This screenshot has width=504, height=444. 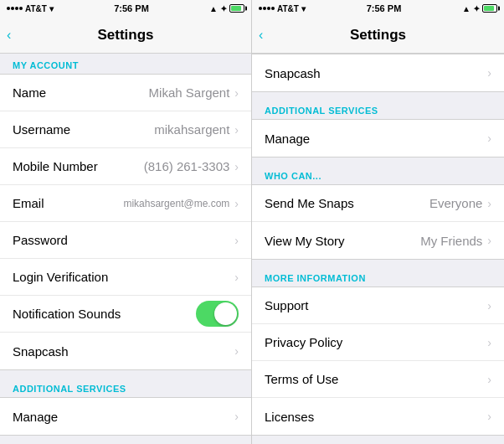 What do you see at coordinates (378, 35) in the screenshot?
I see `nav-bar-right: ‹ Settings` at bounding box center [378, 35].